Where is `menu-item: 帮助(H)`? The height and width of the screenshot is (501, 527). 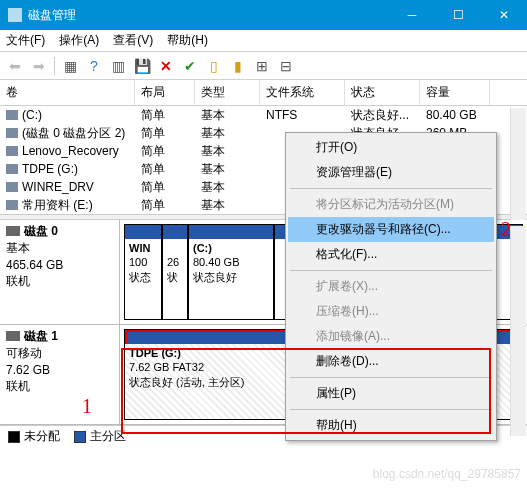
menu-item: 帮助(H) is located at coordinates (391, 426).